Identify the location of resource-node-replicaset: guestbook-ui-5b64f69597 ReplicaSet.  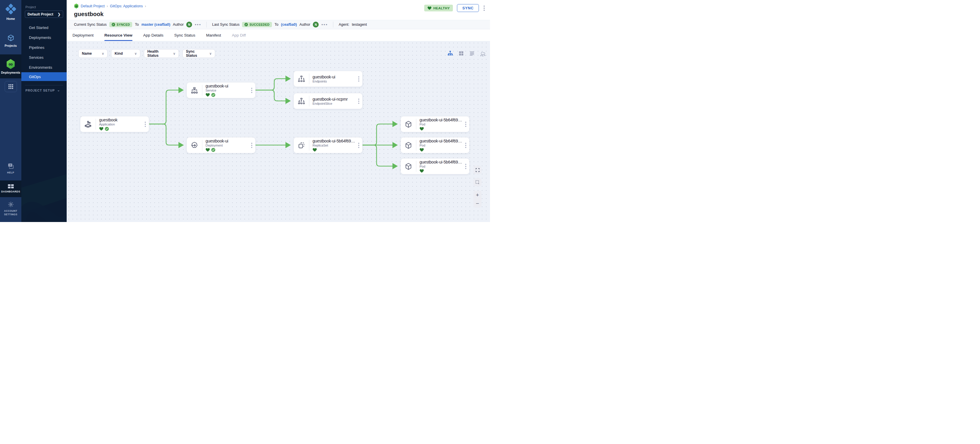
(328, 145).